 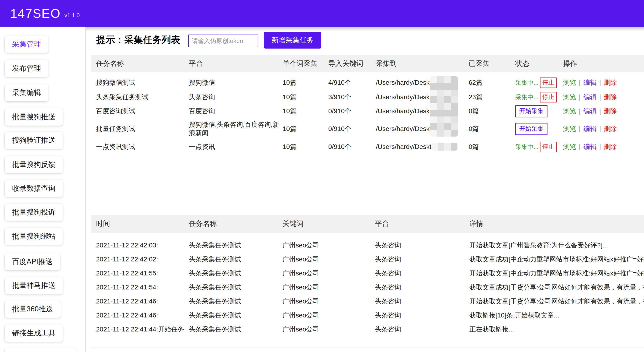 What do you see at coordinates (322, 13) in the screenshot?
I see `app-header: 147SEO v1.1.0` at bounding box center [322, 13].